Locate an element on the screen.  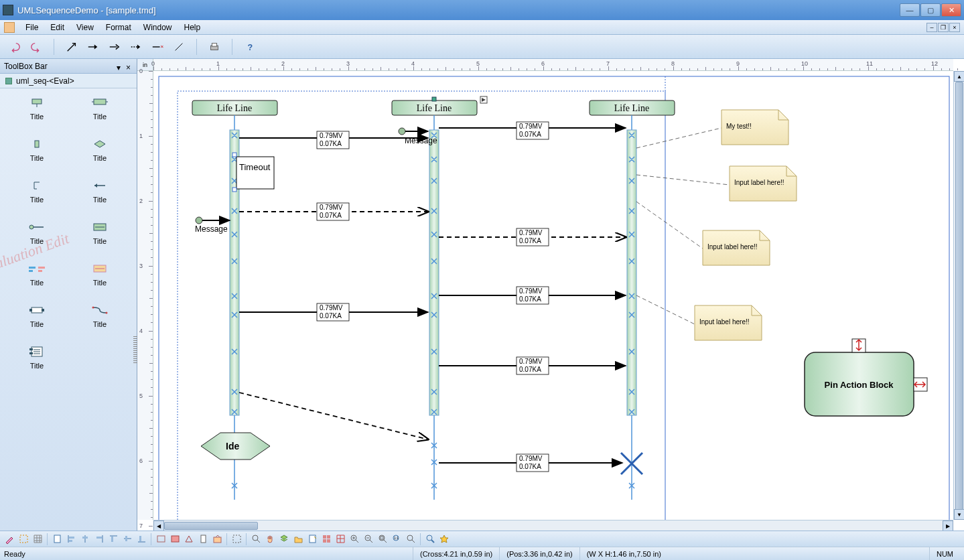
undo-button is located at coordinates (15, 47).